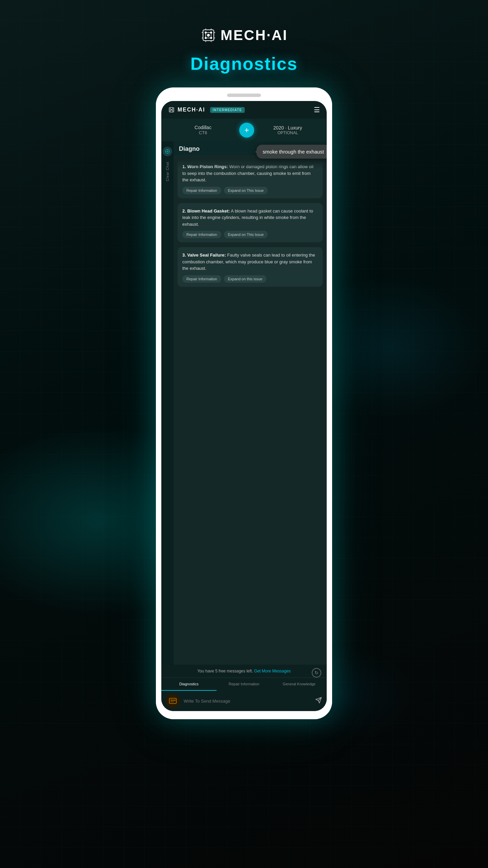 The image size is (488, 868). Describe the element at coordinates (250, 267) in the screenshot. I see `issue-card-3: 3. Valve Seal Failure: Faulty valve seal…` at that location.